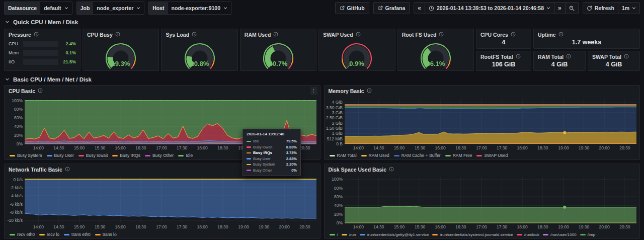 This screenshot has width=644, height=240. I want to click on svg-text: -4 kb/s, so click(16, 196).